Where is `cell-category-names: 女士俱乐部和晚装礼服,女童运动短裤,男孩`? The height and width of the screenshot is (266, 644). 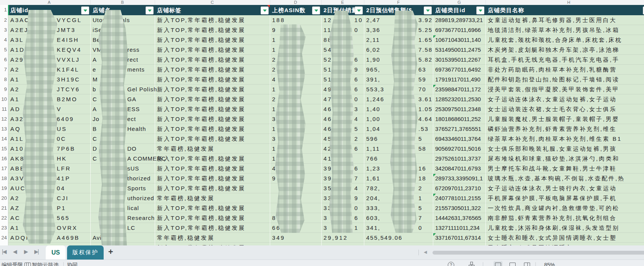 cell-category-names: 女士俱乐部和晚装礼服,女童运动短裤,男孩 is located at coordinates (565, 149).